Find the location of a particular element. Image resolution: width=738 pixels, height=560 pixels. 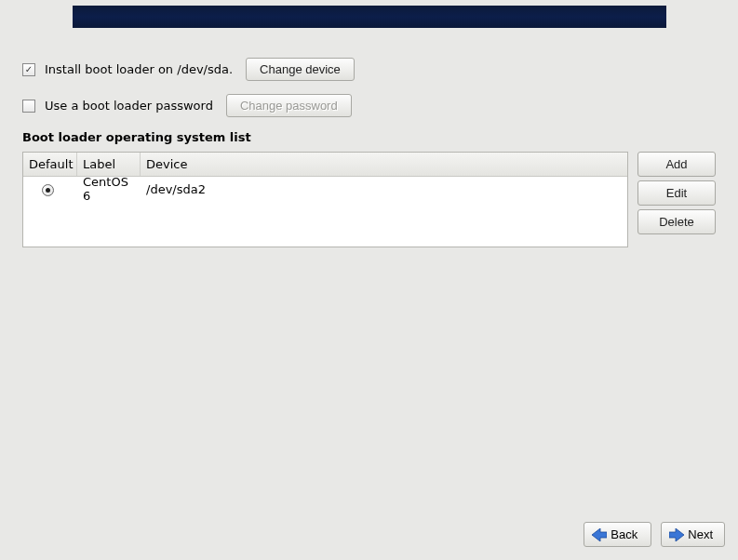

col-device: Device is located at coordinates (383, 164).